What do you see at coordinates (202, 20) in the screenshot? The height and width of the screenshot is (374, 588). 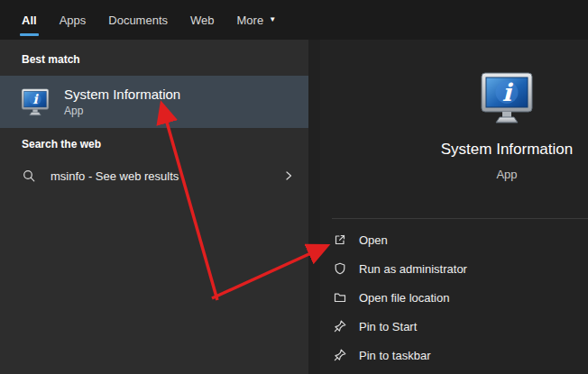 I see `tab-web: Web` at bounding box center [202, 20].